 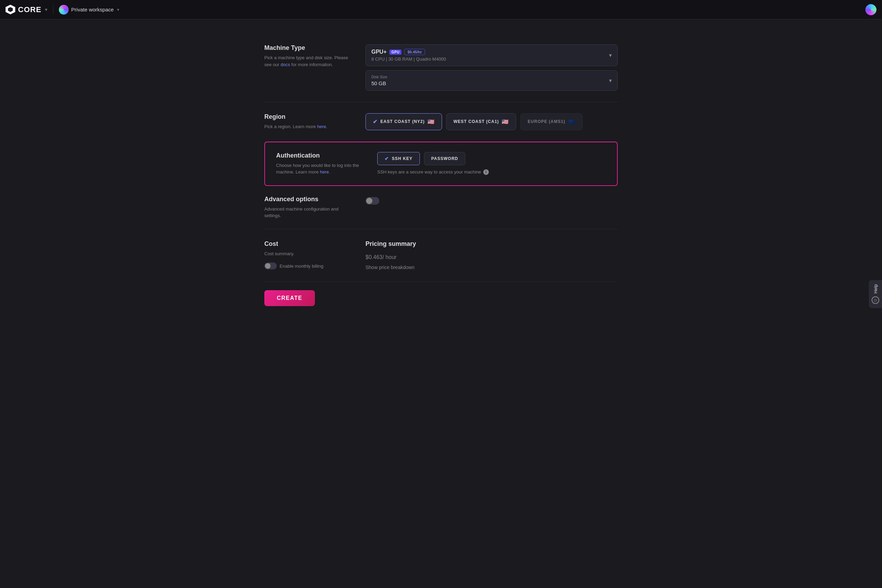 I want to click on disk-size-label: Disk Size, so click(x=379, y=77).